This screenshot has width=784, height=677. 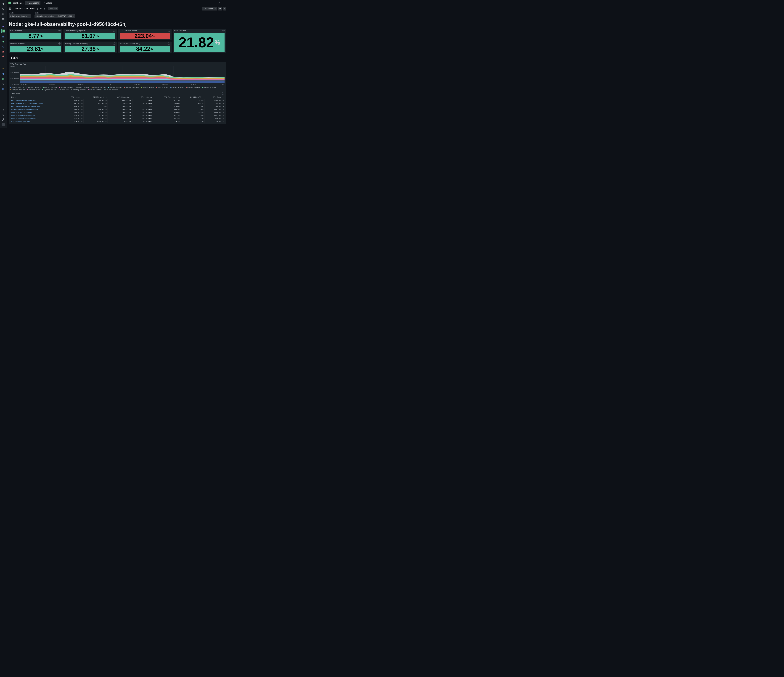 I want to click on cell: 4.9 mcore, so click(x=214, y=103).